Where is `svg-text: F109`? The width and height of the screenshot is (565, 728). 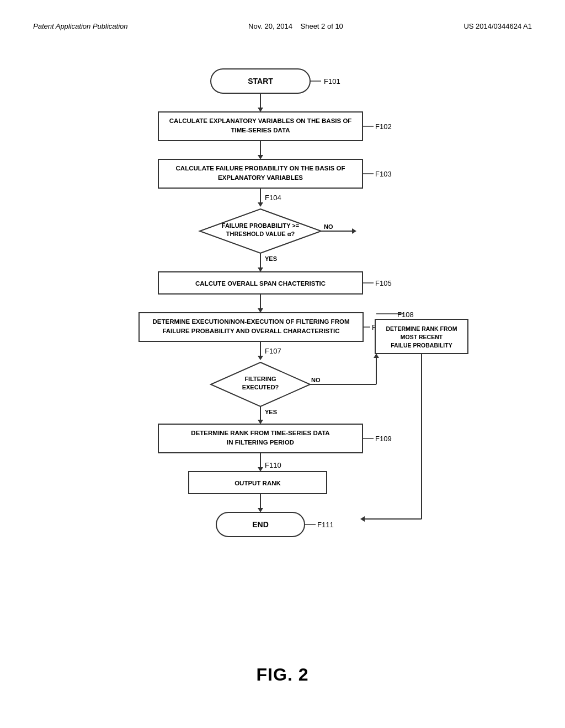
svg-text: F109 is located at coordinates (383, 439).